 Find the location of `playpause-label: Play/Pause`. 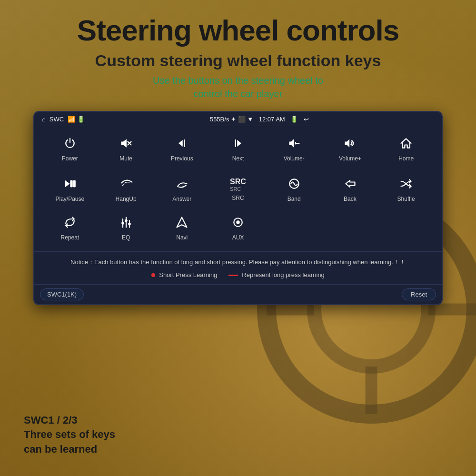

playpause-label: Play/Pause is located at coordinates (70, 199).